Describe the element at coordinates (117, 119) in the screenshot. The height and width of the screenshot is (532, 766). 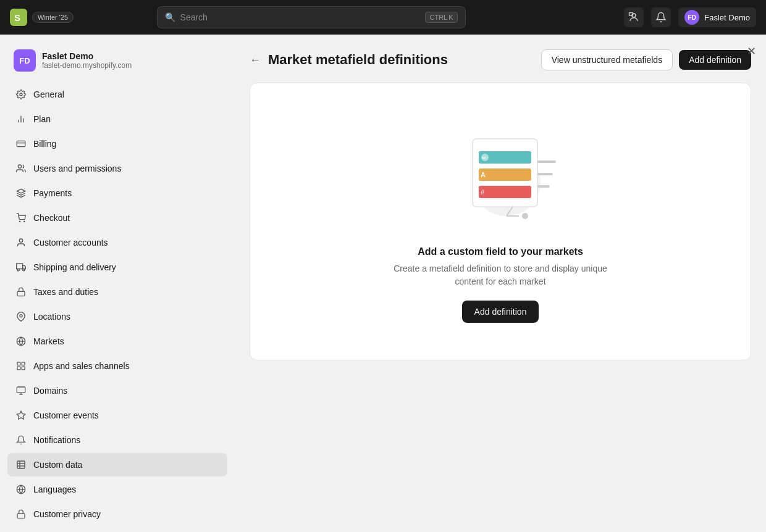
I see `sidebar-item-plan: Plan` at that location.